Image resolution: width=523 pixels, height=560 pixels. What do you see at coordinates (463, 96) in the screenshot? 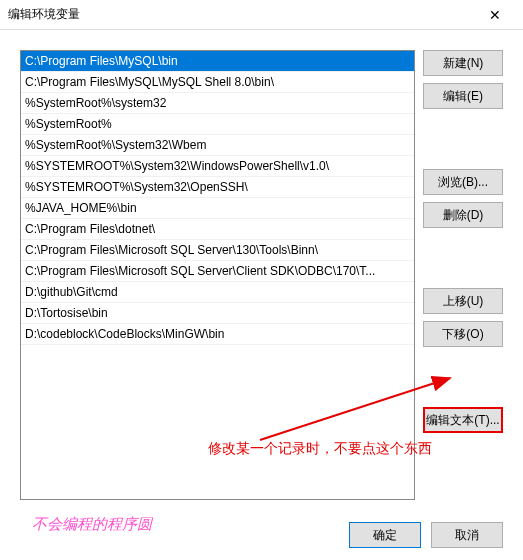
I see `edit-button: 编辑(E)` at bounding box center [463, 96].